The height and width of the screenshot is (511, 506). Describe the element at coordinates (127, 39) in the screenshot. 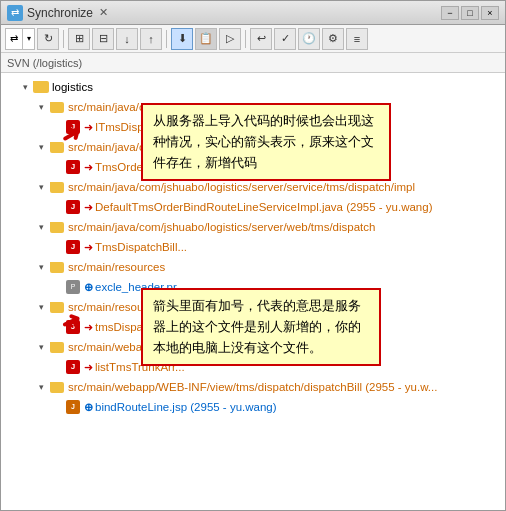

I see `next-diff-button: ↓` at that location.